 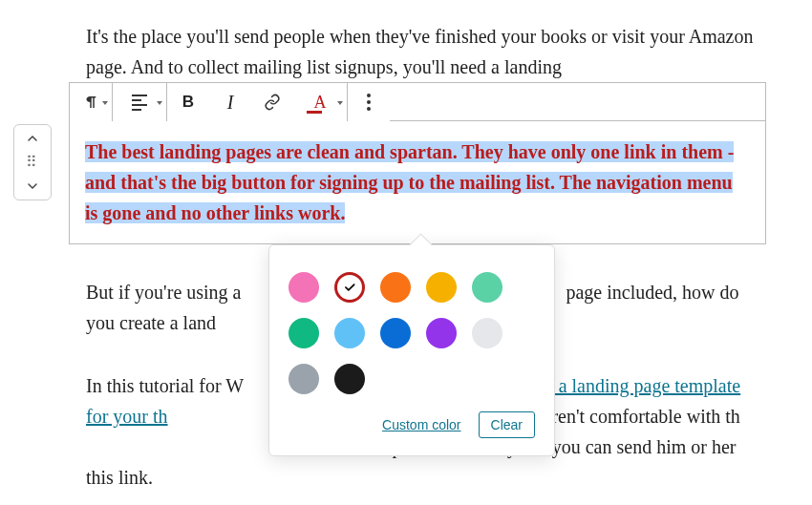 I want to click on block-toolbar: B I A, so click(x=417, y=102).